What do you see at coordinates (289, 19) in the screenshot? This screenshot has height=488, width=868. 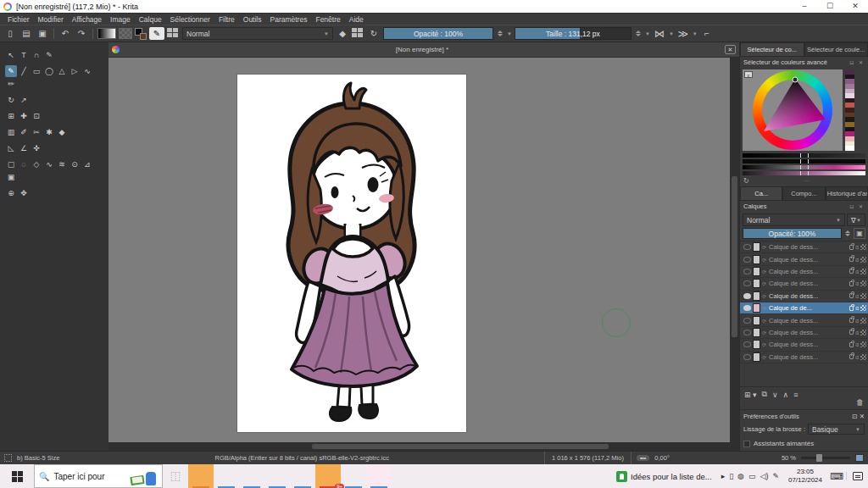 I see `menu-item: Paramètres` at bounding box center [289, 19].